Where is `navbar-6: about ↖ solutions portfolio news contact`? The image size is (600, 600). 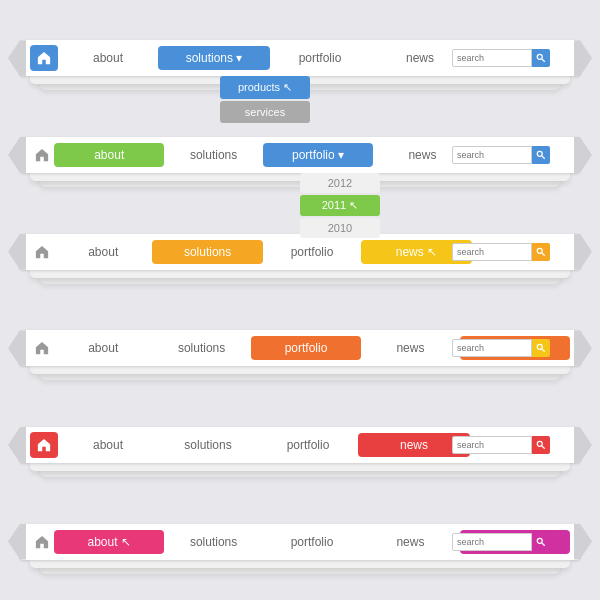
navbar-6: about ↖ solutions portfolio news contact is located at coordinates (300, 542).